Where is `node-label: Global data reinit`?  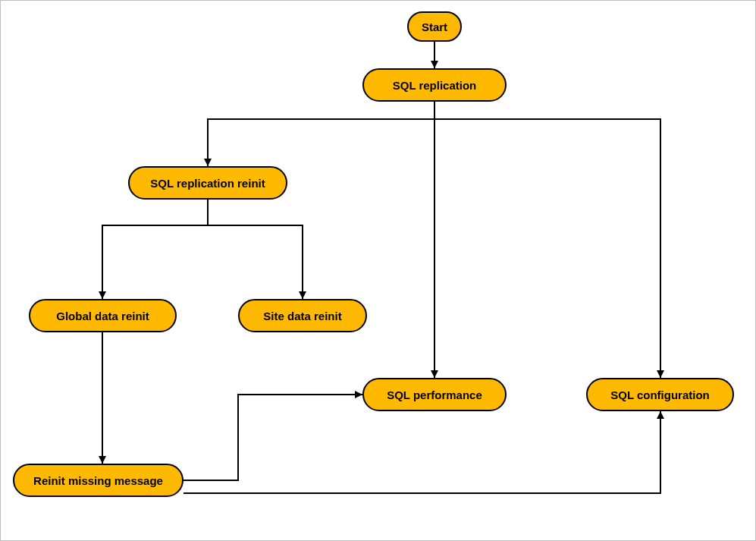
node-label: Global data reinit is located at coordinates (103, 316).